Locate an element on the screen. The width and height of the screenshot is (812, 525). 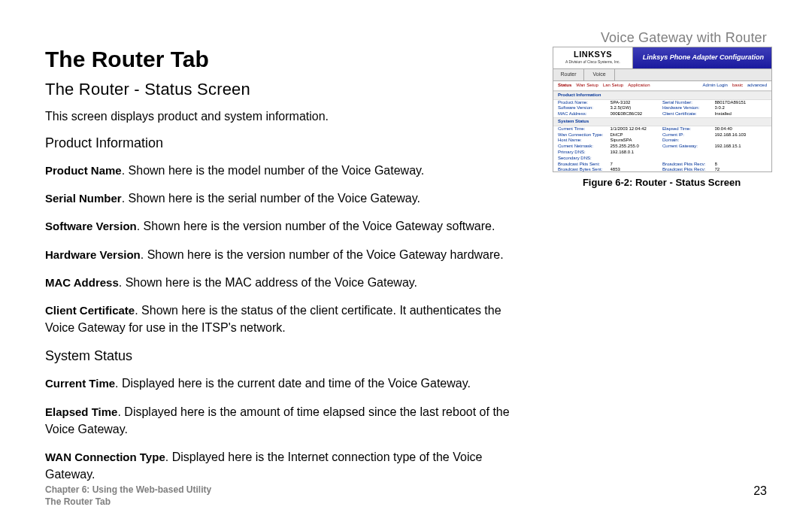
field-serial-number: Serial Number. Shown here is the serial … is located at coordinates (286, 199).